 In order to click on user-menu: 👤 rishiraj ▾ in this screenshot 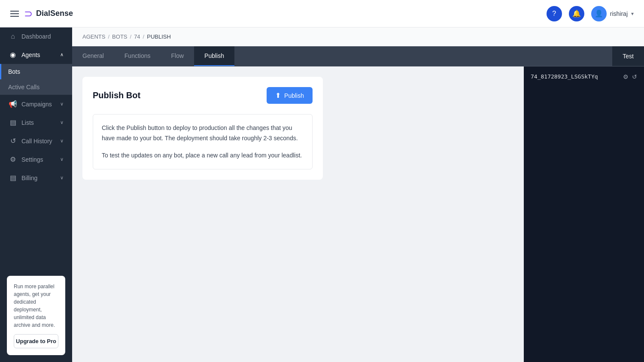, I will do `click(612, 14)`.